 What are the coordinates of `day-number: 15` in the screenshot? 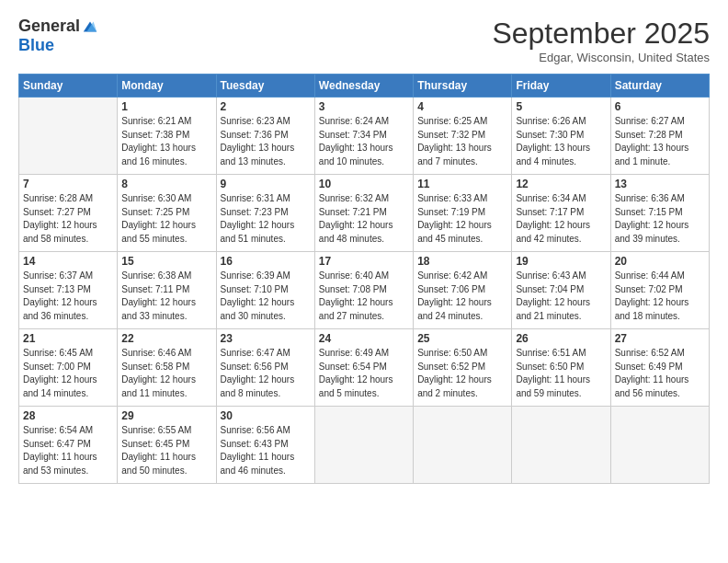 It's located at (166, 261).